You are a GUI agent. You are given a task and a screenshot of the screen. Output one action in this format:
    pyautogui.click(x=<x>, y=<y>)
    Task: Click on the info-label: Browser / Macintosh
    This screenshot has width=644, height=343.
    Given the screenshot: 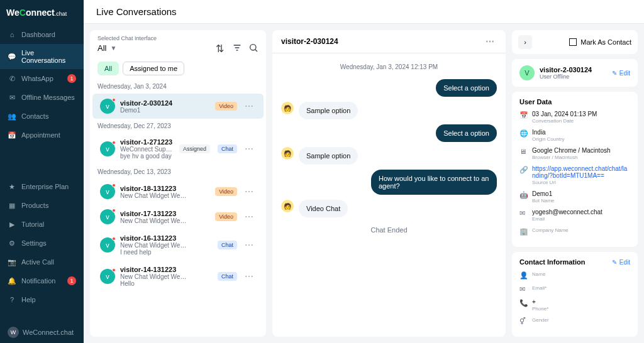 What is the action you would take?
    pyautogui.click(x=571, y=157)
    